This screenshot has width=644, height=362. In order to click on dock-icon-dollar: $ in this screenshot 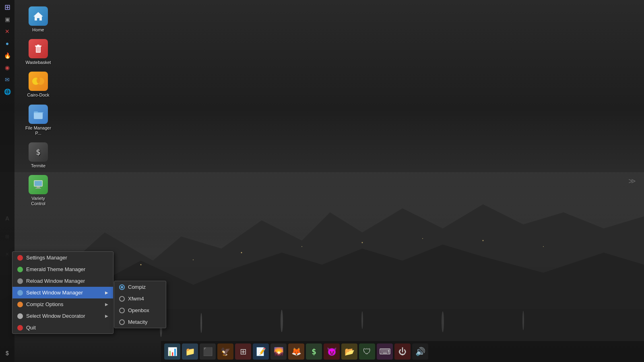, I will do `click(7, 353)`.